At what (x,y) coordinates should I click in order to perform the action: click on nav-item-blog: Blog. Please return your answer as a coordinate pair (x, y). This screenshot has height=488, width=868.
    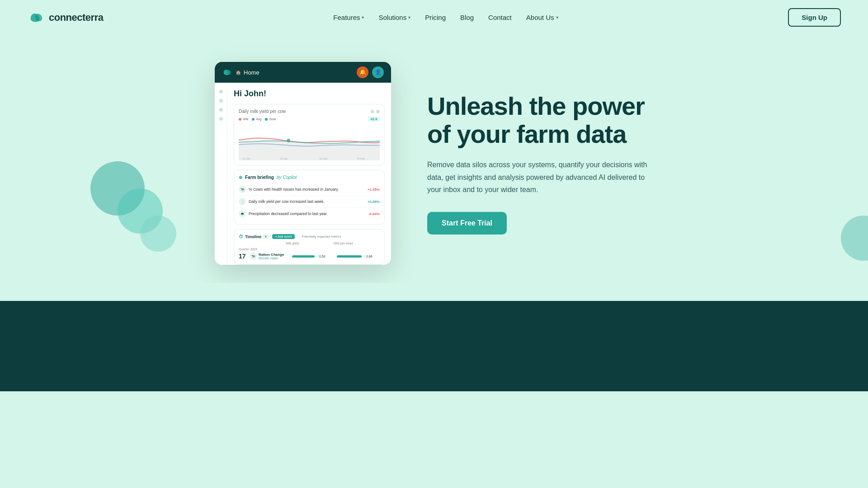
    Looking at the image, I should click on (467, 17).